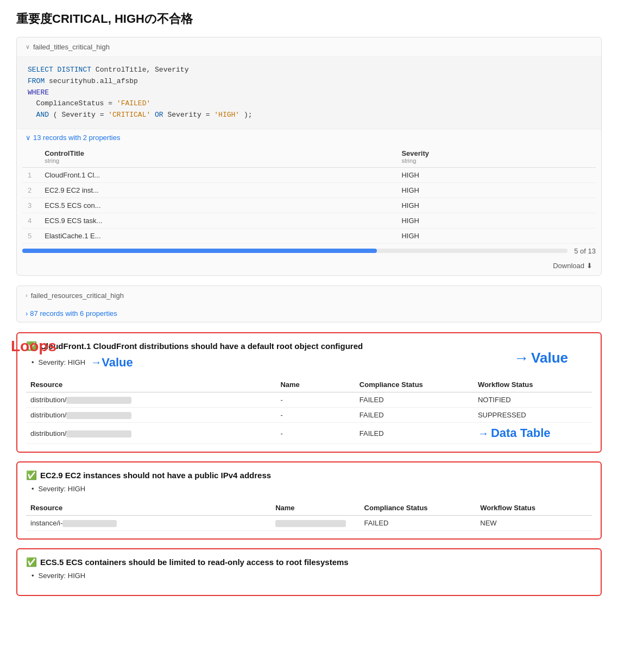 The image size is (618, 672). What do you see at coordinates (309, 489) in the screenshot?
I see `severity-line-2: Severity: HIGH` at bounding box center [309, 489].